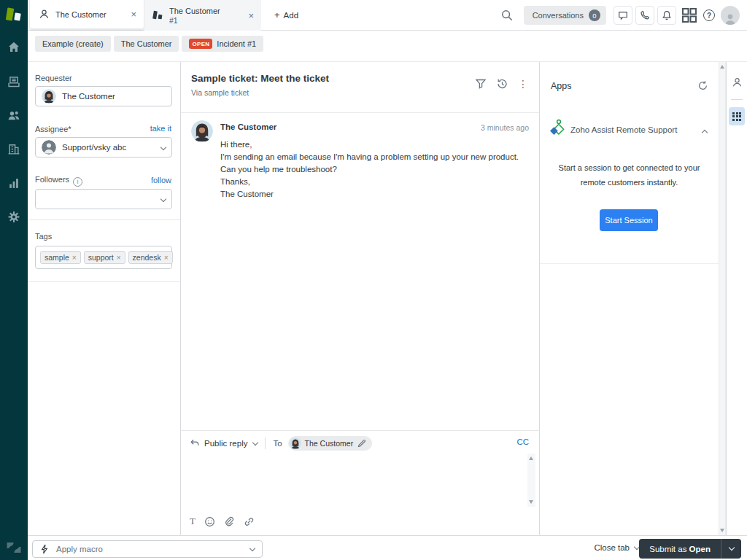 The width and height of the screenshot is (747, 560). I want to click on vertical-divider, so click(266, 443).